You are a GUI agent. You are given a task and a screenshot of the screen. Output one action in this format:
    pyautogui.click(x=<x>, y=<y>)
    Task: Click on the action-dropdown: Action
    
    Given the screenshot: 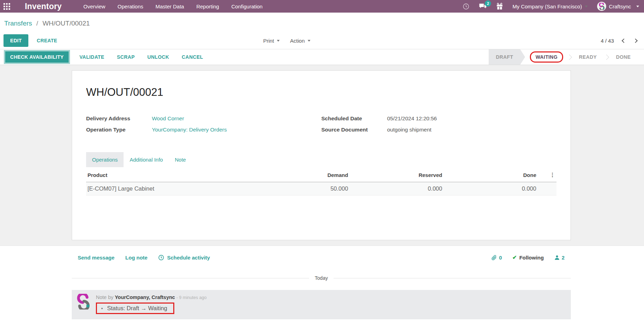 What is the action you would take?
    pyautogui.click(x=300, y=41)
    